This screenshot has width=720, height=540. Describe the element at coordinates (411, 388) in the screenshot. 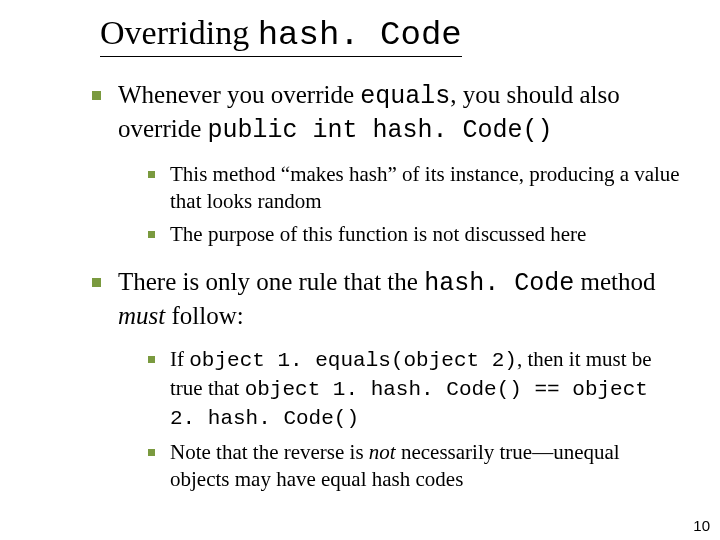

I see `sub-bullet-text: If object 1. equals(object 2), then it m…` at that location.